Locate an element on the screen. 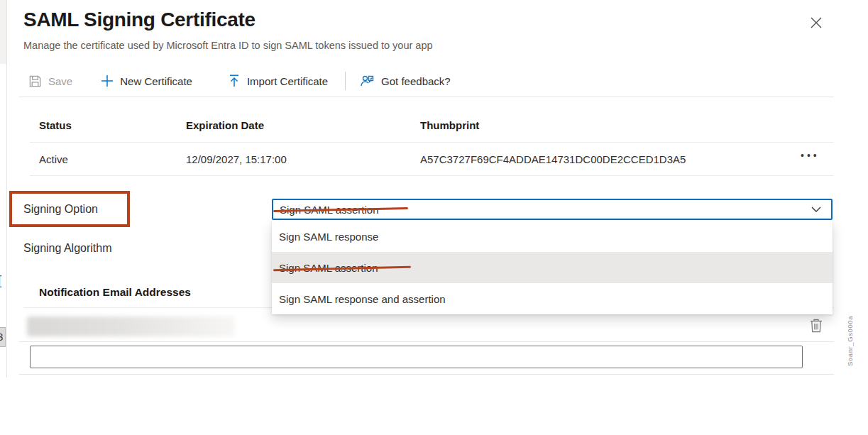  new-certificate-button: New Certificate is located at coordinates (146, 81).